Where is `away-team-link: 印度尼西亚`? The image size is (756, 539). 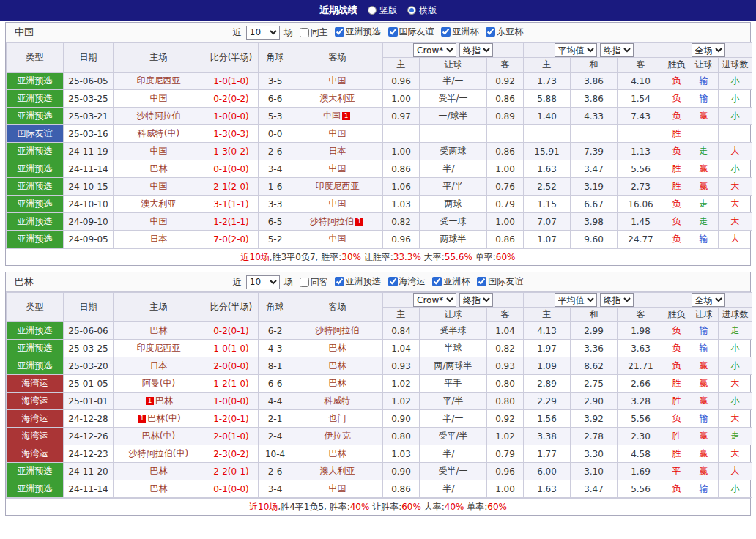 away-team-link: 印度尼西亚 is located at coordinates (338, 186).